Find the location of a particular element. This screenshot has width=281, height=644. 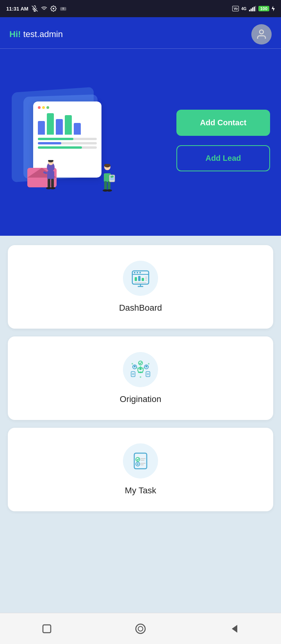

signal-icon is located at coordinates (253, 9).